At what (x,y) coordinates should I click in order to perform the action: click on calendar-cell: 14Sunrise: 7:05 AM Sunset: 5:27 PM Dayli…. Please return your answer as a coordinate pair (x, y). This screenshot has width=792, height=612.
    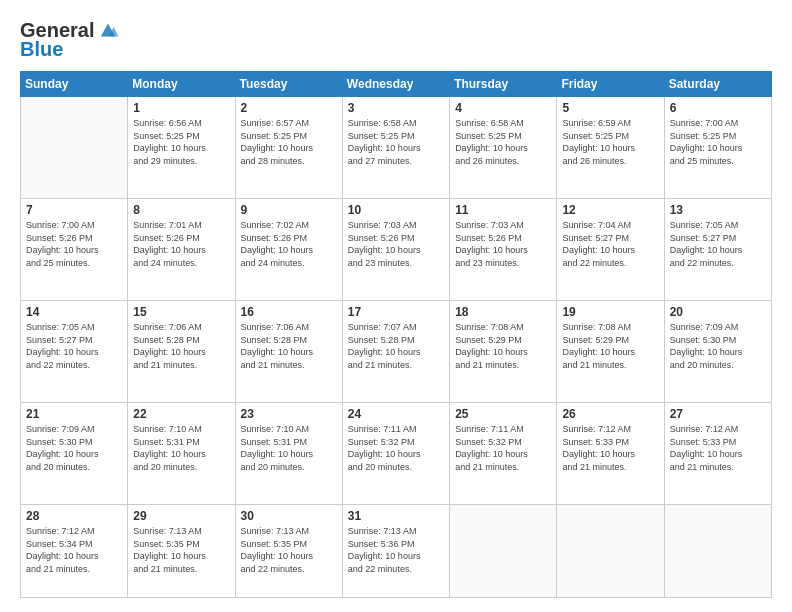
    Looking at the image, I should click on (74, 352).